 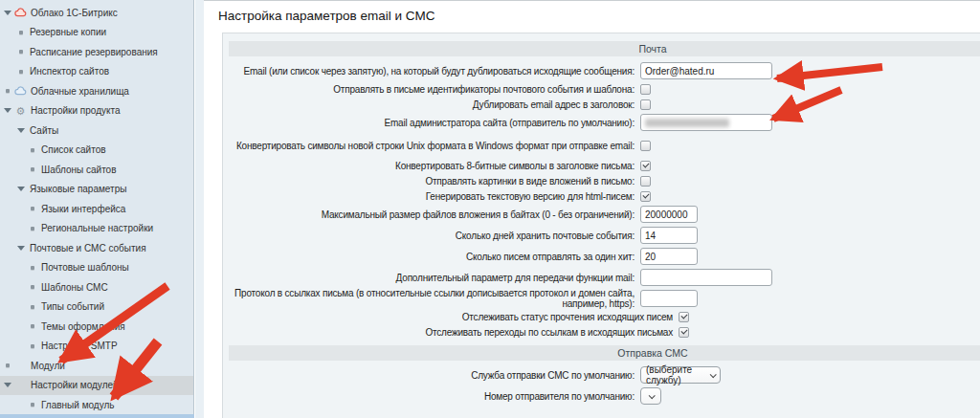 What do you see at coordinates (88, 249) in the screenshot?
I see `sidebar-item-label: Почтовые и СМС события` at bounding box center [88, 249].